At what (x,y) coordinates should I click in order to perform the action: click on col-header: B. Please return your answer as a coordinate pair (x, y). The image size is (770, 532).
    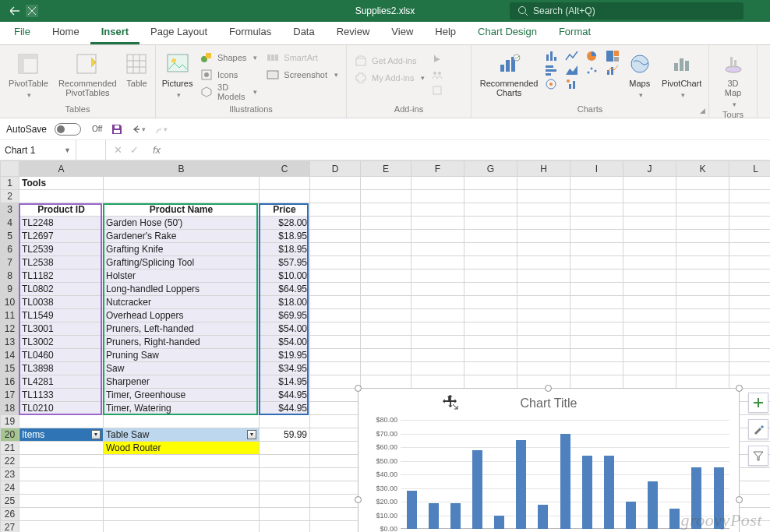
    Looking at the image, I should click on (182, 169).